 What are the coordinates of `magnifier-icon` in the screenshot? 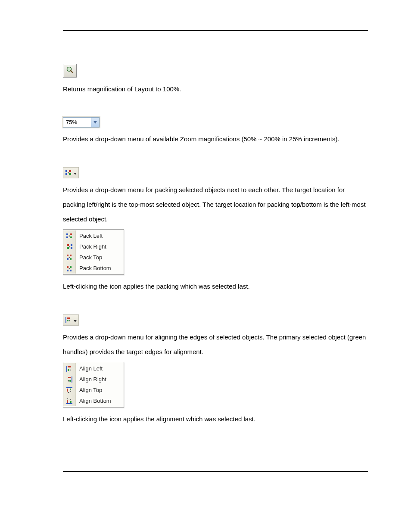 It's located at (70, 71).